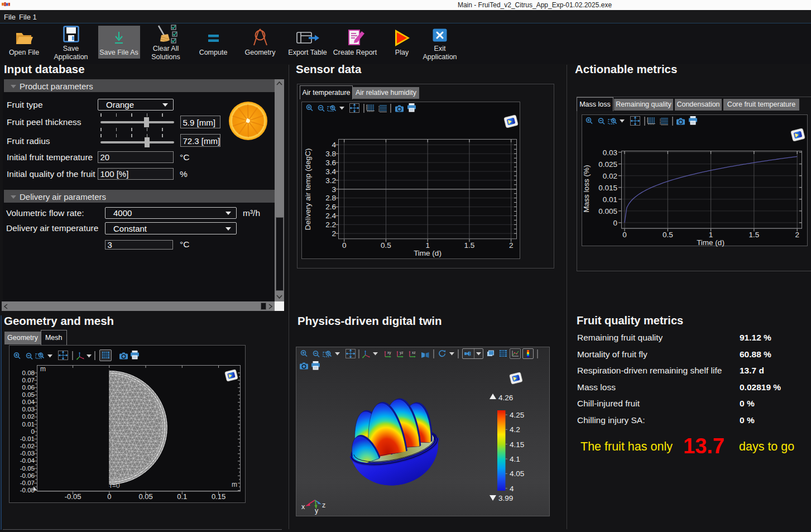 The height and width of the screenshot is (532, 811). I want to click on svg-text: xy, so click(390, 353).